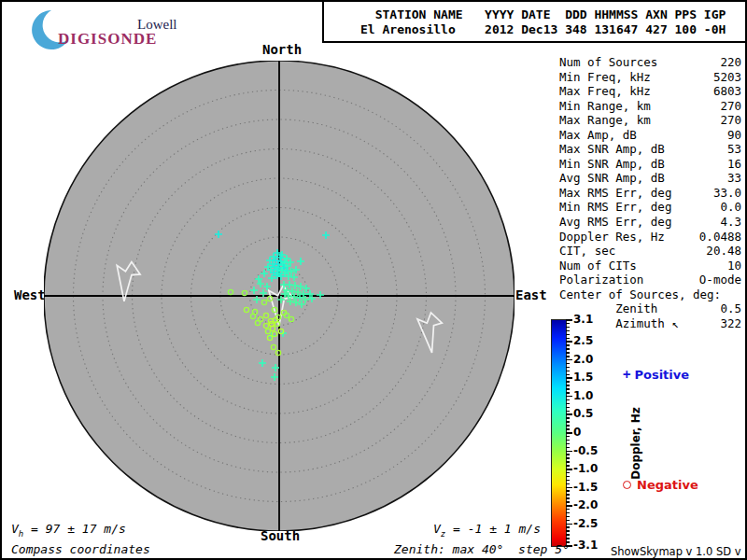 The image size is (747, 560). What do you see at coordinates (641, 295) in the screenshot?
I see `stats-label: Center of Sources, deg:` at bounding box center [641, 295].